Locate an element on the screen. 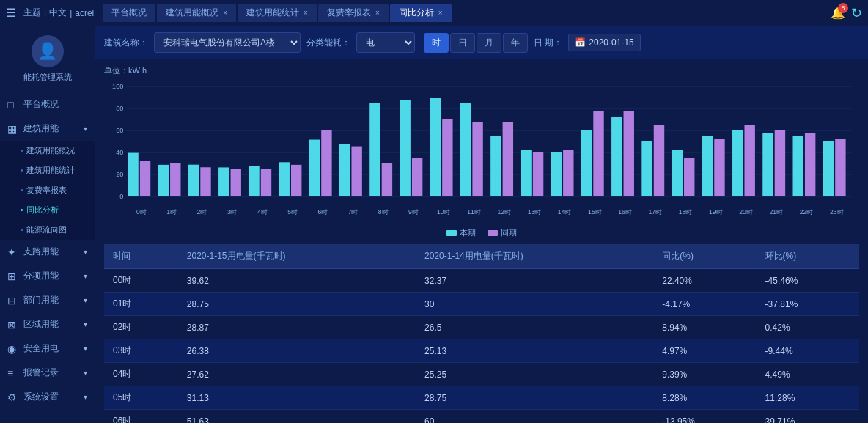 This screenshot has height=423, width=868. svg-text: 20时 is located at coordinates (746, 212).